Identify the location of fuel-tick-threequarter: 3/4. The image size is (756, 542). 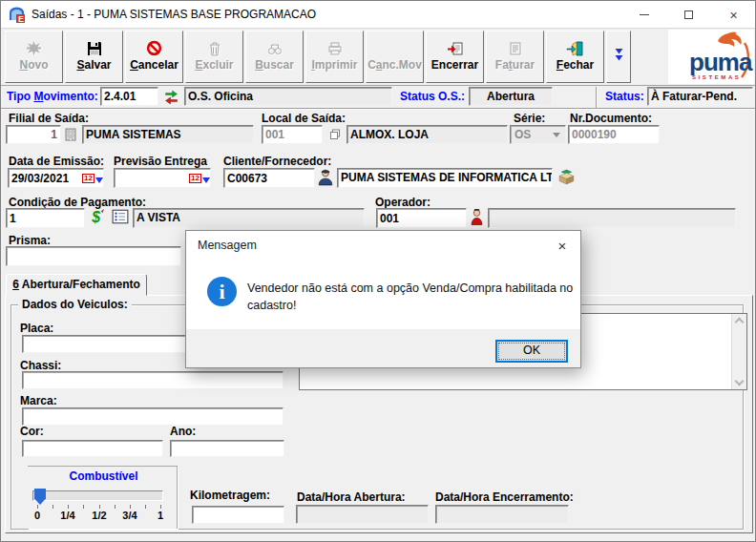
(130, 515).